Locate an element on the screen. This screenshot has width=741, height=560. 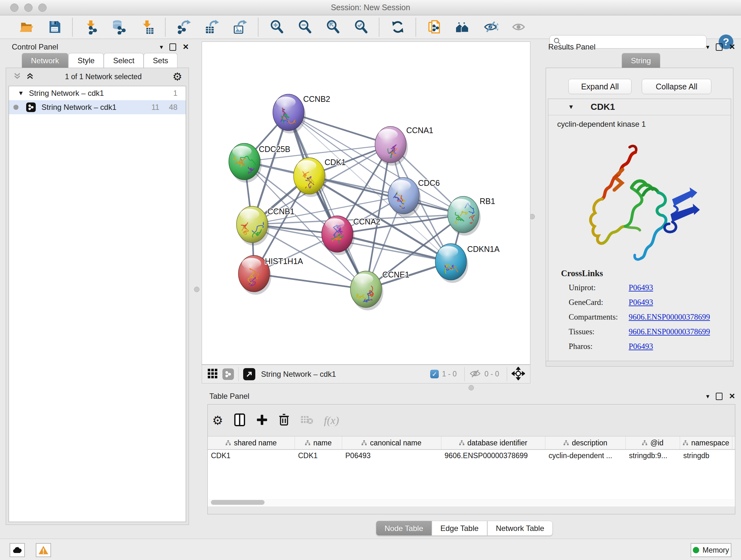
hide-selected-icon is located at coordinates (490, 27).